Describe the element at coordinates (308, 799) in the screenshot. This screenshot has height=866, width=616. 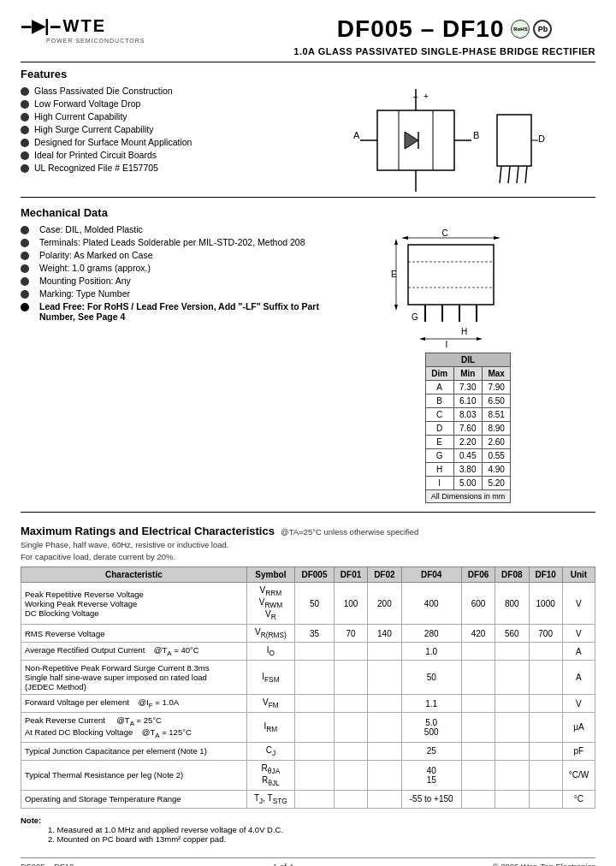
I see `table-row: Operating and Storage Temperature Range …` at that location.